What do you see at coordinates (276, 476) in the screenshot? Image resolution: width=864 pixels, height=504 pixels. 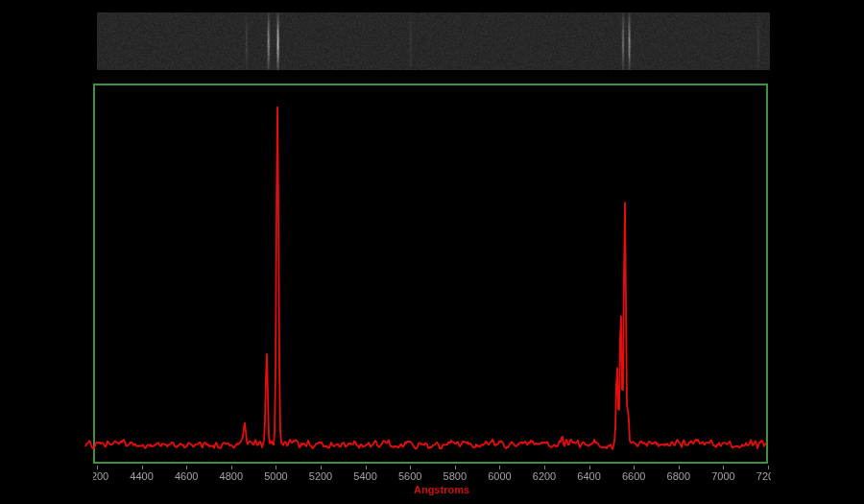 I see `x-tick-label: 5000` at bounding box center [276, 476].